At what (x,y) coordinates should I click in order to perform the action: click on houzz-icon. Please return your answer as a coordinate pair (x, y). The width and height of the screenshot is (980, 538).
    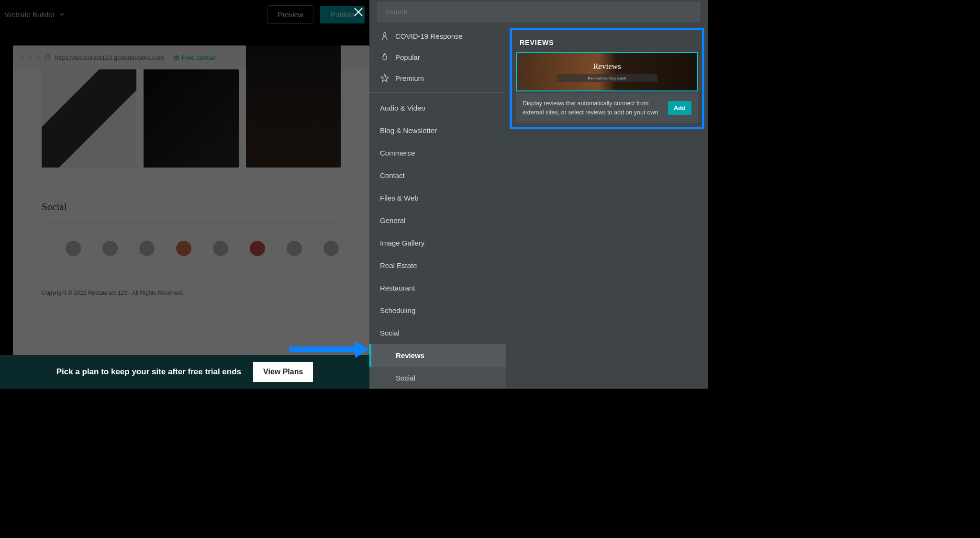
    Looking at the image, I should click on (147, 248).